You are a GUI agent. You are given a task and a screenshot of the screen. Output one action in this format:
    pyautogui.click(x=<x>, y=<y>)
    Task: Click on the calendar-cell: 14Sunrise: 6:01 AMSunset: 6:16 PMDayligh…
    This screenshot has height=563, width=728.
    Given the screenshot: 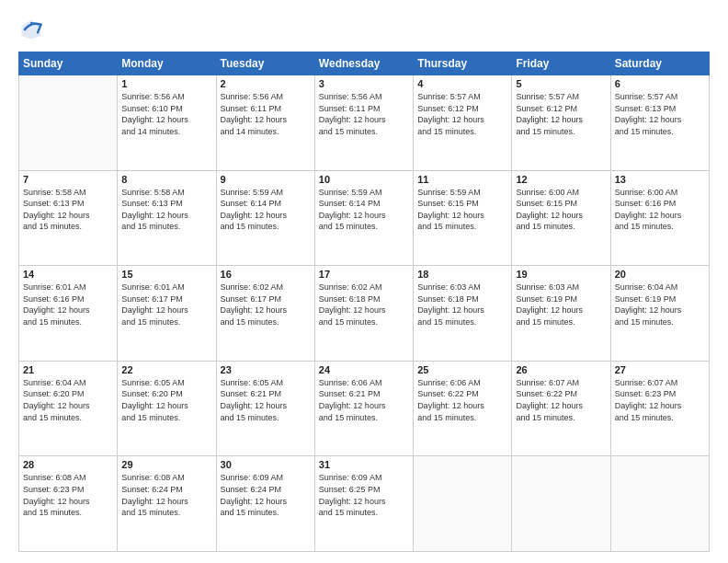 What is the action you would take?
    pyautogui.click(x=68, y=314)
    